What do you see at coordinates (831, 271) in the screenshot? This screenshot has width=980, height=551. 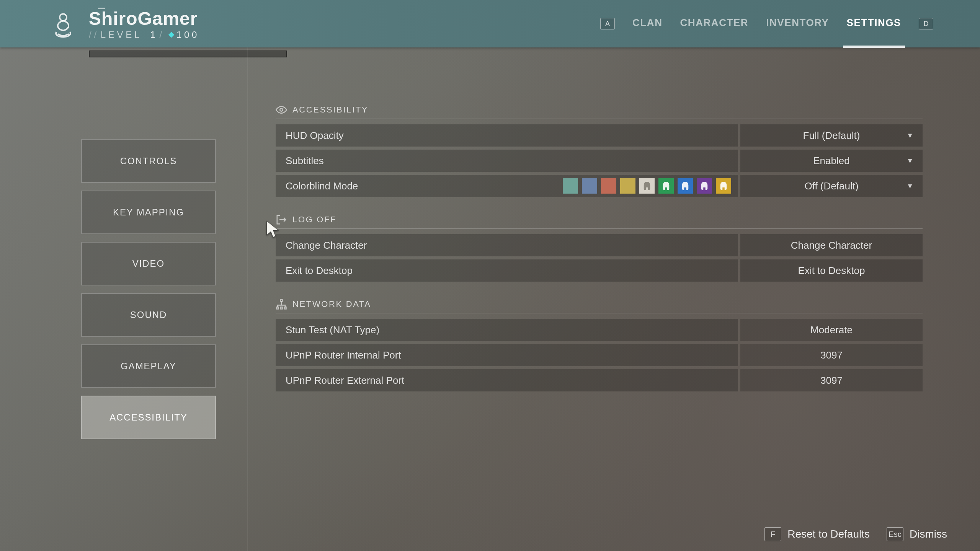 I see `button-exit-desktop: Exit to Desktop` at bounding box center [831, 271].